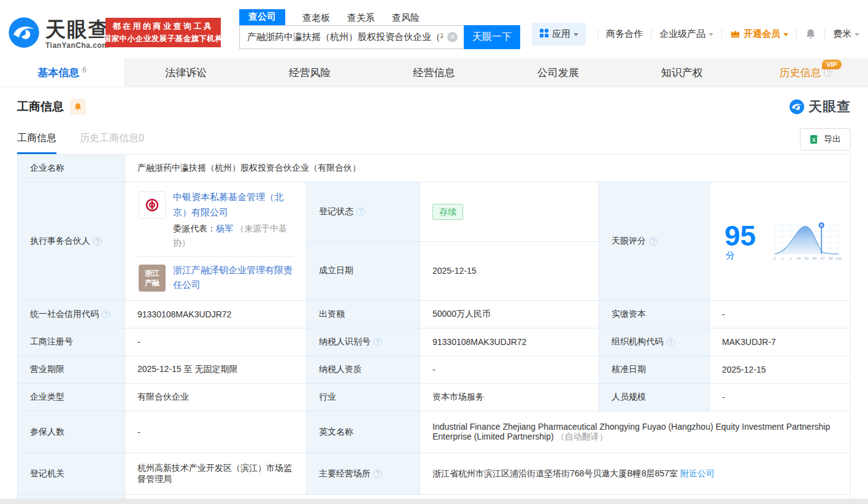 The height and width of the screenshot is (504, 868). I want to click on search-area: 查公司 查老板 查关系 查风险 ✕ 天眼一下, so click(380, 29).